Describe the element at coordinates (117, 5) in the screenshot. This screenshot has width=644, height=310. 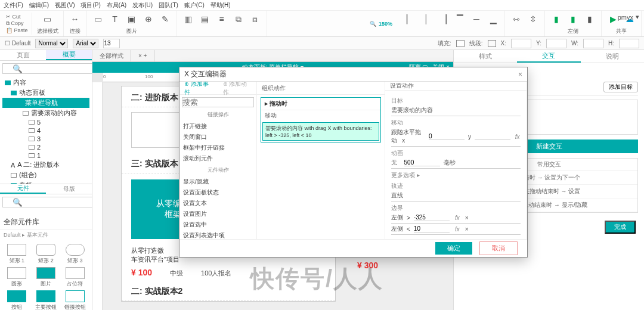
I see `menu-layout: 布局(A)` at that location.